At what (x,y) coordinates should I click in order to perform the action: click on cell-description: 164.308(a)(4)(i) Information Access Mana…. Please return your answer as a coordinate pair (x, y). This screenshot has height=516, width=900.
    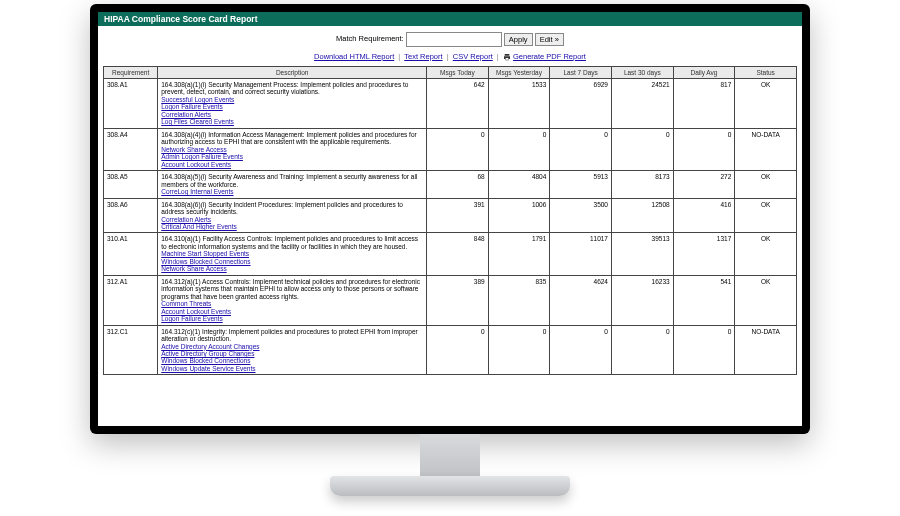
    Looking at the image, I should click on (292, 149).